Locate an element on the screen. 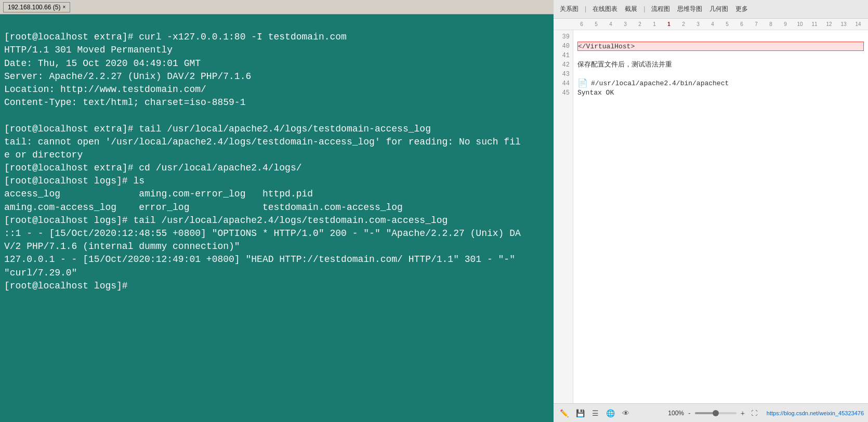  zoom-slider is located at coordinates (716, 413).